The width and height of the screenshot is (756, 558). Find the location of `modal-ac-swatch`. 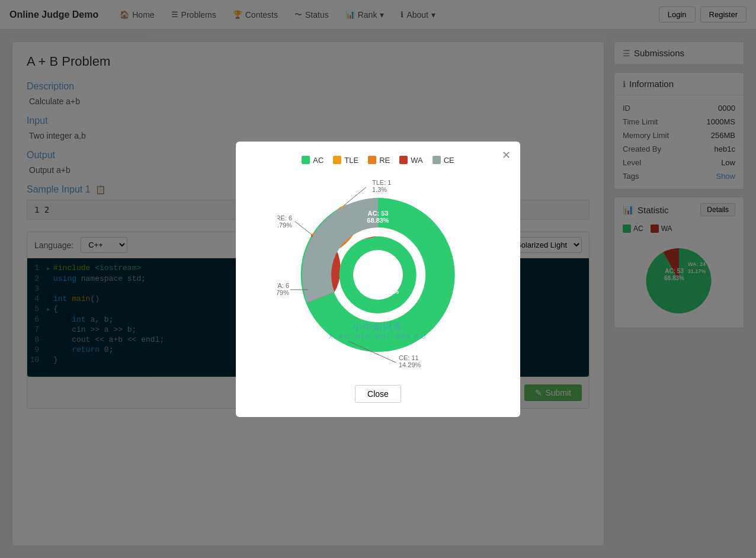

modal-ac-swatch is located at coordinates (306, 160).